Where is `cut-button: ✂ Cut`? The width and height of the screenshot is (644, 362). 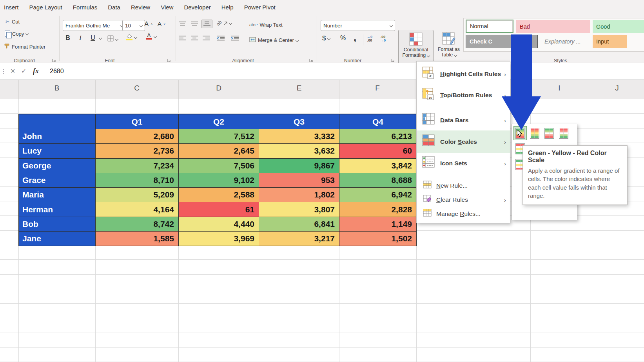
cut-button: ✂ Cut is located at coordinates (13, 22).